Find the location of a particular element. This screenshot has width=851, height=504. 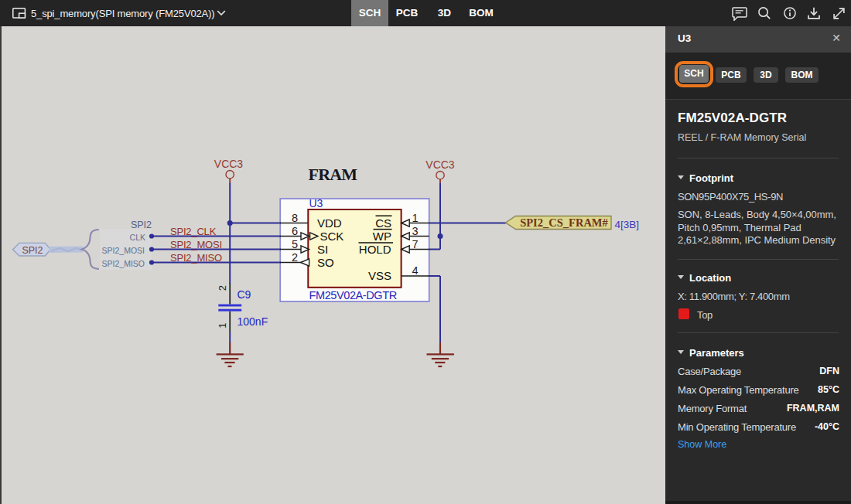

svg-text: WP is located at coordinates (382, 237).